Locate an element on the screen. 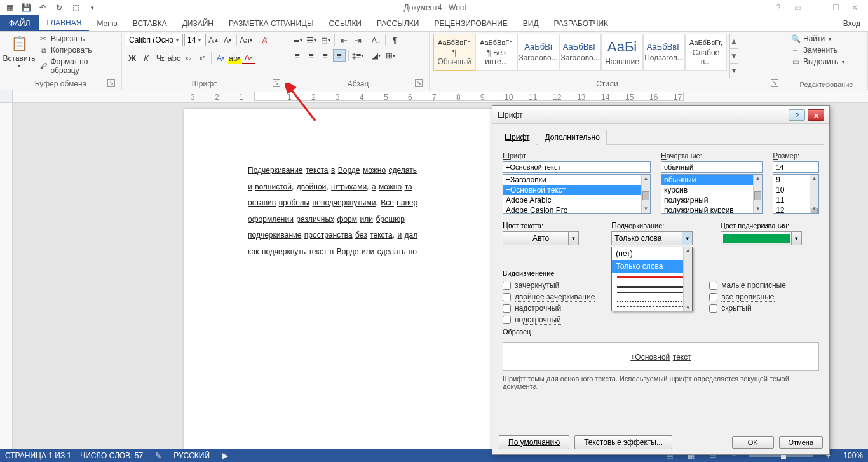 The height and width of the screenshot is (462, 868). dialog-tab-font: Шрифт is located at coordinates (517, 137).